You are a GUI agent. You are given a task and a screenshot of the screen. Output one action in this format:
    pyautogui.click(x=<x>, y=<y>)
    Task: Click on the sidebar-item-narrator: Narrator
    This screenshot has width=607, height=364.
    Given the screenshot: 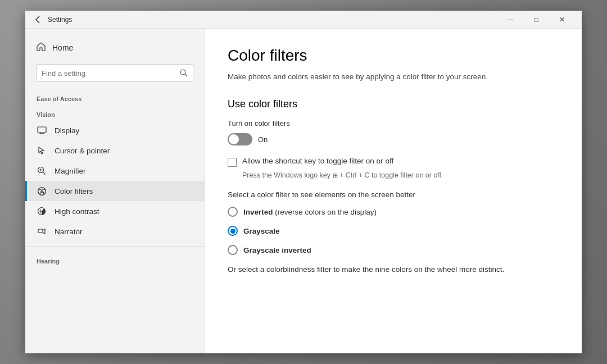 What is the action you would take?
    pyautogui.click(x=115, y=231)
    